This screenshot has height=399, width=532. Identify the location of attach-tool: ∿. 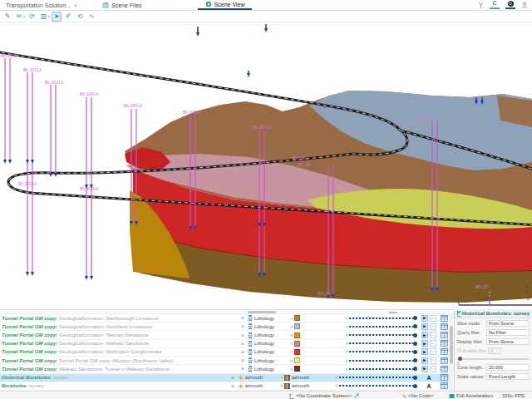
(91, 17).